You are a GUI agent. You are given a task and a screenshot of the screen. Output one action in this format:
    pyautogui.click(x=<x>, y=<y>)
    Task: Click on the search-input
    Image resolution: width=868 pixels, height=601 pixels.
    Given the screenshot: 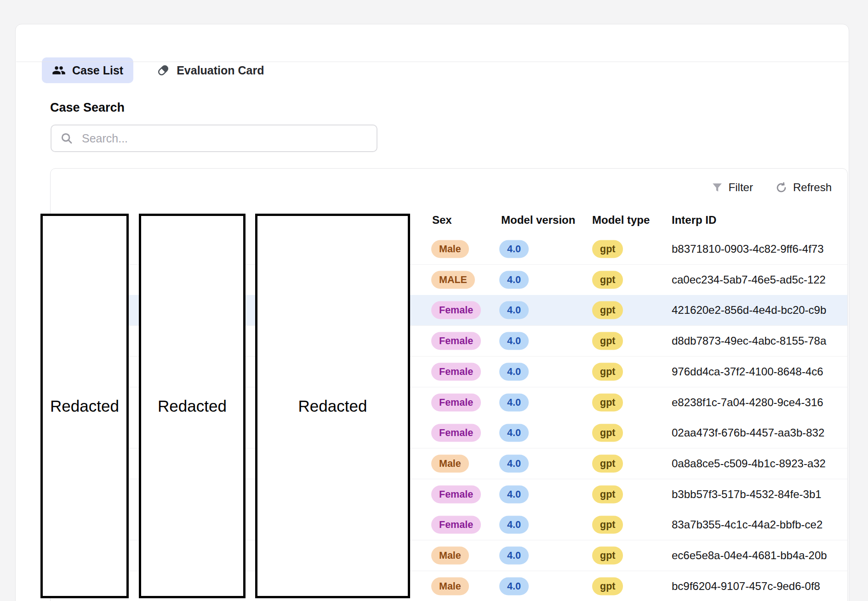 What is the action you would take?
    pyautogui.click(x=224, y=139)
    